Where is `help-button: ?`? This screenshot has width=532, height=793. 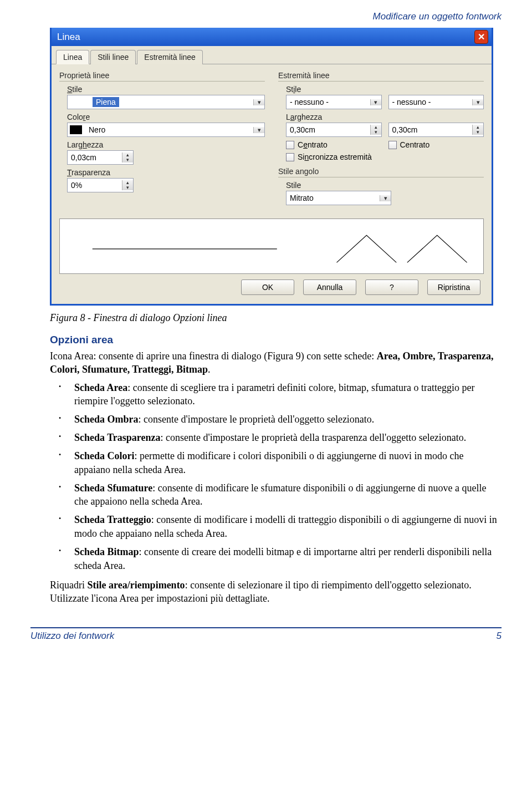 help-button: ? is located at coordinates (392, 287).